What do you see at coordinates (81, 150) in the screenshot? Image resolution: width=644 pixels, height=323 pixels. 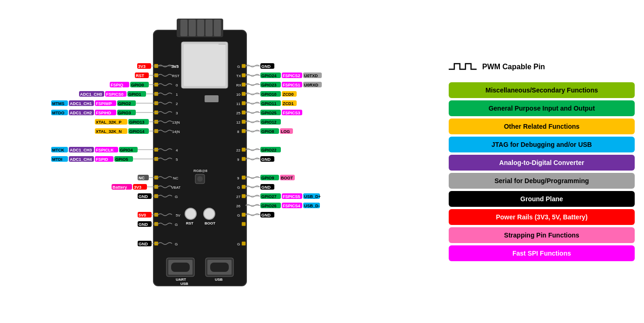 I see `svg-text: ADC1_CH3` at bounding box center [81, 150].